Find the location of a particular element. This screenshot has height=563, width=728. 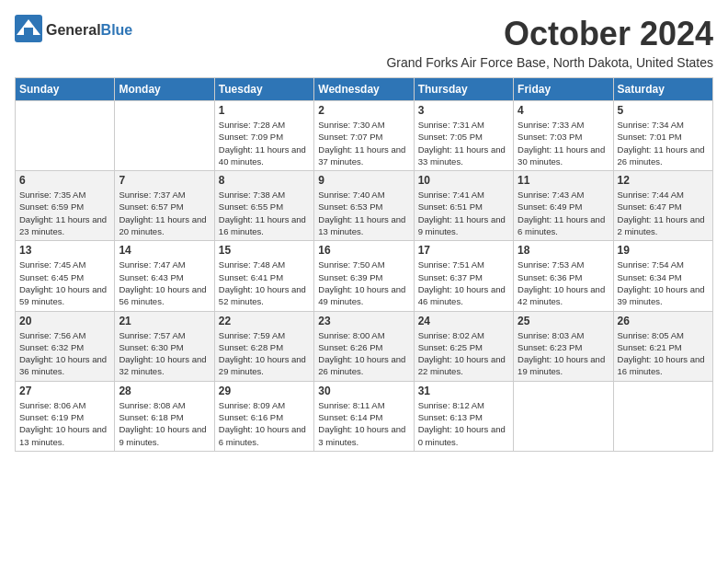

day-number: 11 is located at coordinates (563, 180).